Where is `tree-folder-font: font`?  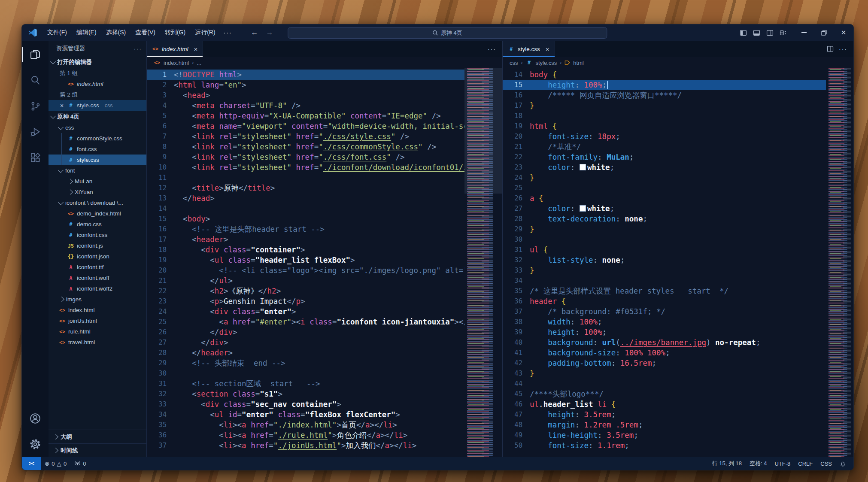
tree-folder-font: font is located at coordinates (97, 171).